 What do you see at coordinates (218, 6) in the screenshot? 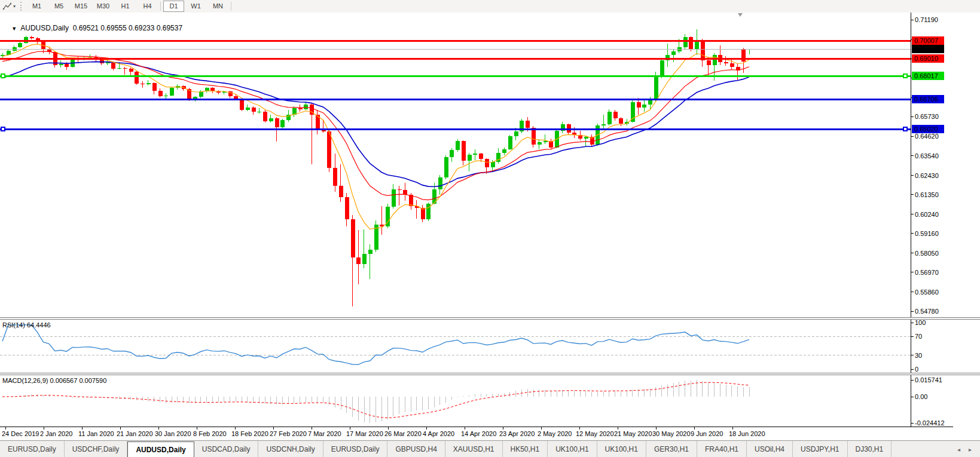
I see `timeframe-button-mn: MN` at bounding box center [218, 6].